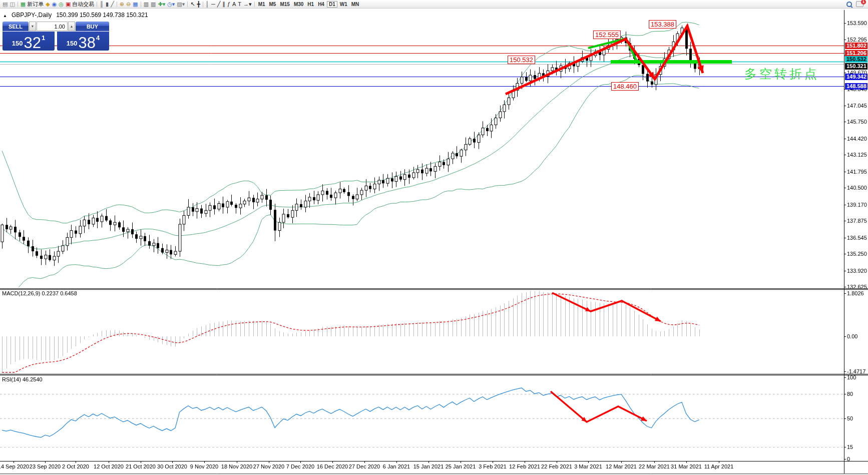 The width and height of the screenshot is (868, 475). I want to click on sell-price-box: 150 32 1, so click(29, 41).